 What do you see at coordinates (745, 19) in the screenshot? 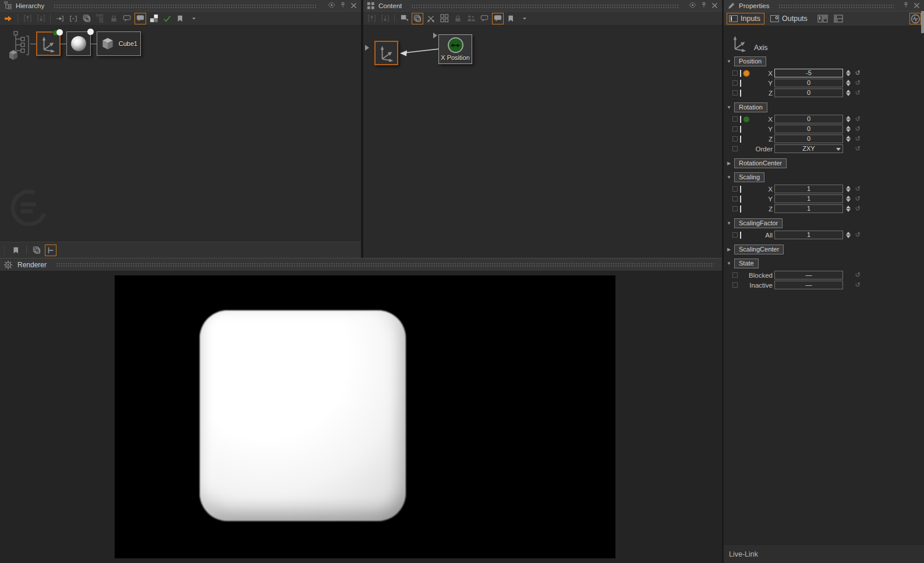
I see `tab-inputs: Inputs` at bounding box center [745, 19].